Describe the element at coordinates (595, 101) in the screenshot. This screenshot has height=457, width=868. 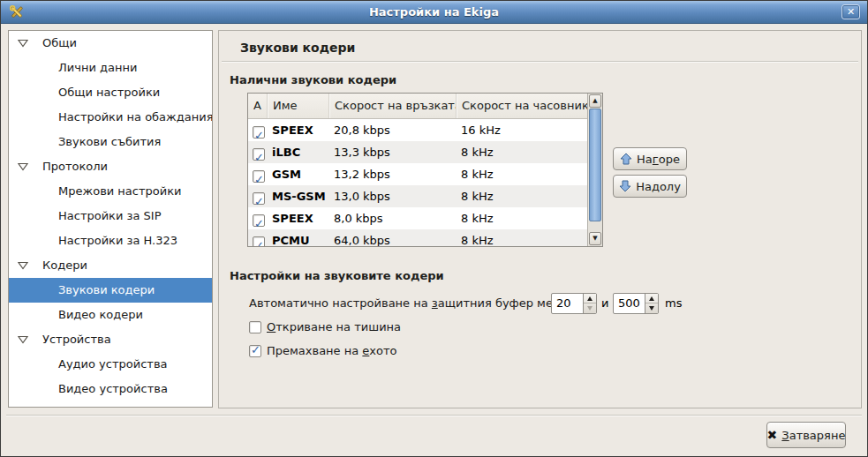
I see `scroll-up-button: ▲` at that location.